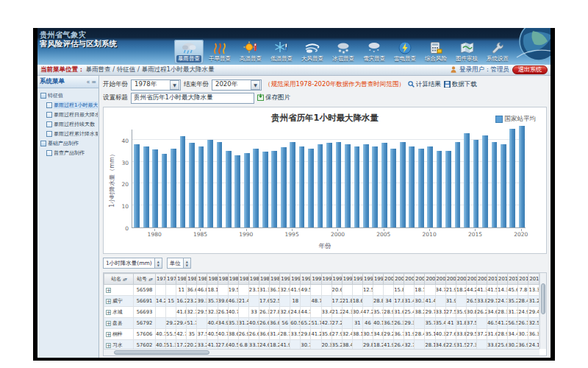 This screenshot has width=588, height=368. I want to click on sidebar-pin-icon: «, so click(88, 82).